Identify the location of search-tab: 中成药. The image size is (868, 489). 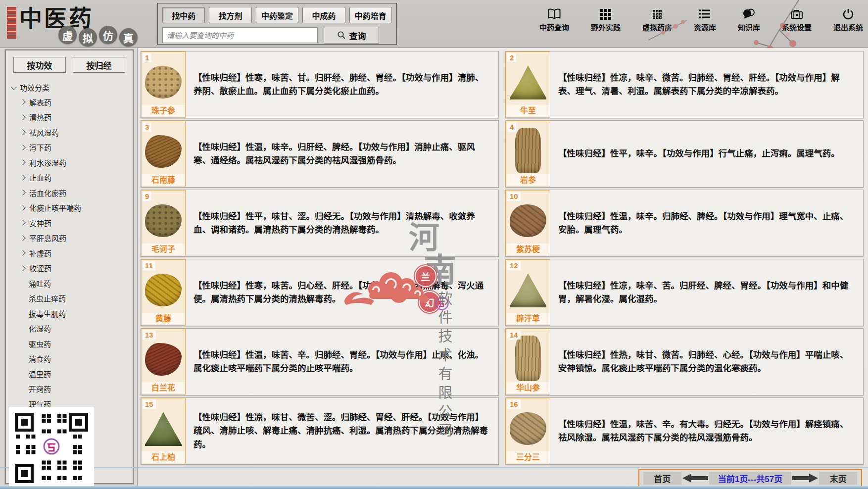
(324, 15).